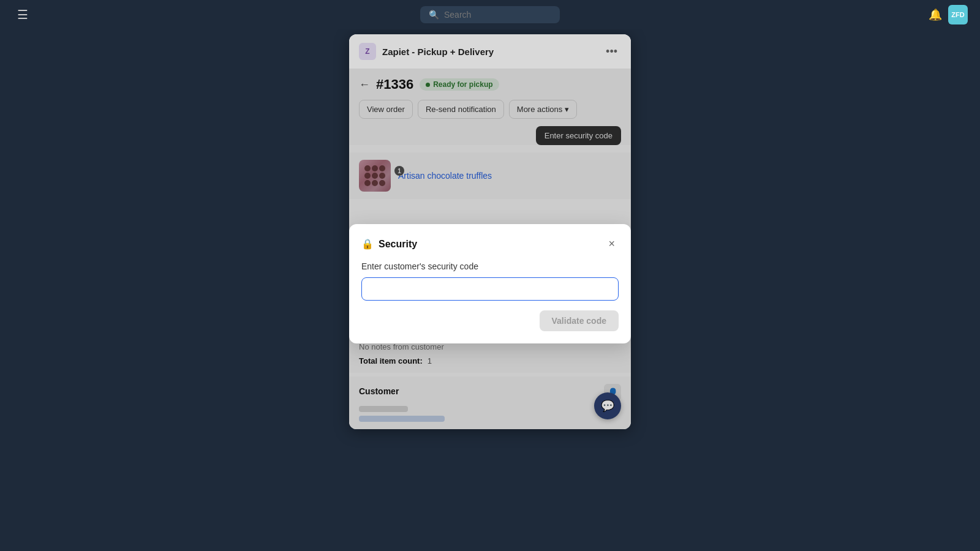 Image resolution: width=980 pixels, height=551 pixels. Describe the element at coordinates (579, 321) in the screenshot. I see `validate-code-button: Validate code` at that location.